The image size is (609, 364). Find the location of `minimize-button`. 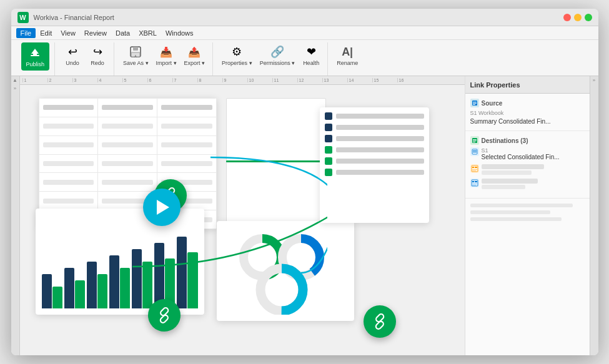

minimize-button is located at coordinates (578, 17).